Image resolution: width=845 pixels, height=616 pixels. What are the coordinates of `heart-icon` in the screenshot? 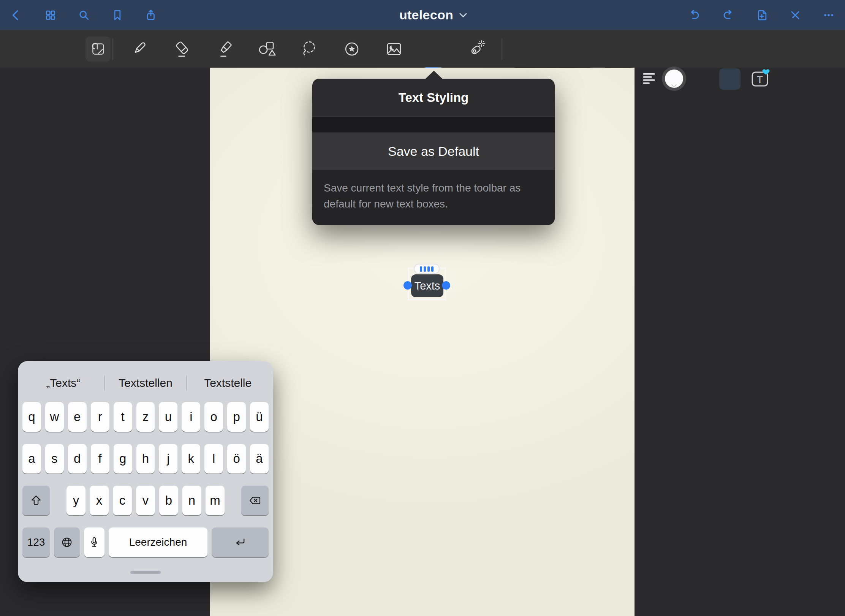 It's located at (766, 72).